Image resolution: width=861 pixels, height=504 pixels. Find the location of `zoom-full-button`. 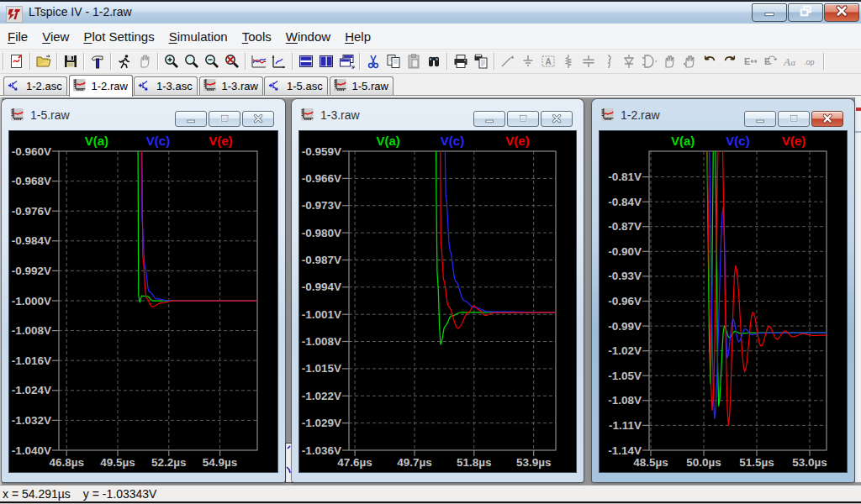

zoom-full-button is located at coordinates (232, 61).